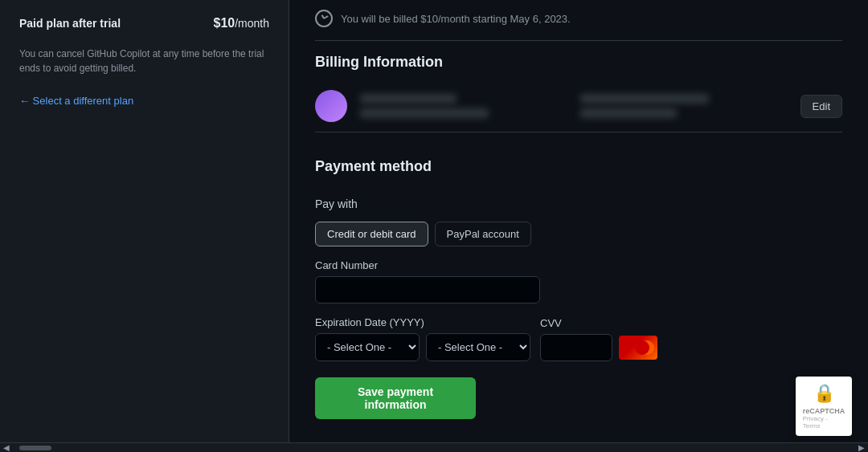 This screenshot has height=452, width=868. I want to click on expiry-selects: - Select One - 01020304 05060708 0910111…, so click(423, 347).